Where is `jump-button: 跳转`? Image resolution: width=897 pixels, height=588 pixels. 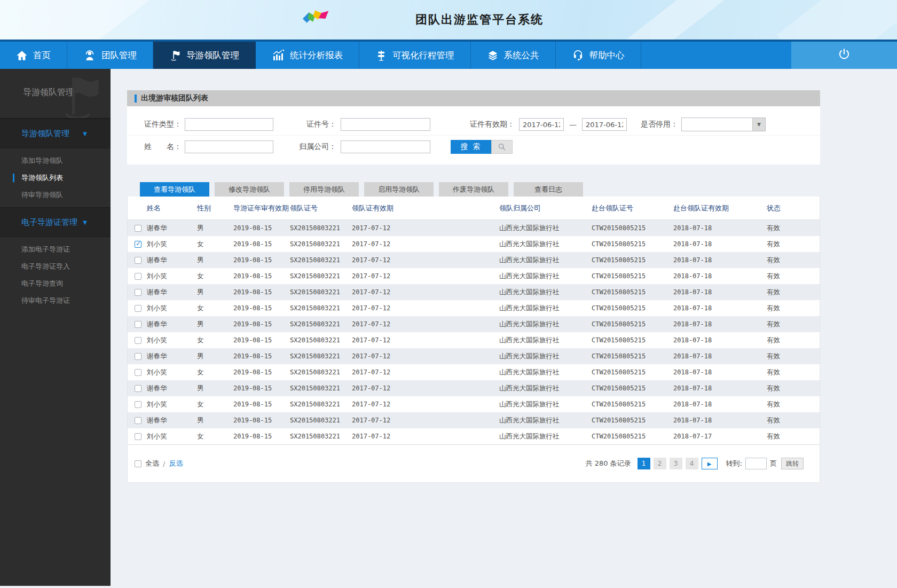 jump-button: 跳转 is located at coordinates (792, 464).